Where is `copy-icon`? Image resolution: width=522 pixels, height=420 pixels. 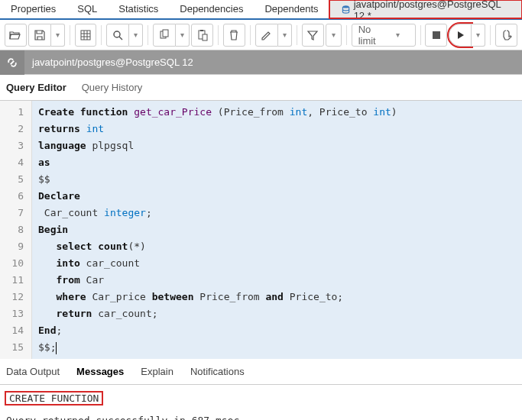 copy-icon is located at coordinates (164, 35).